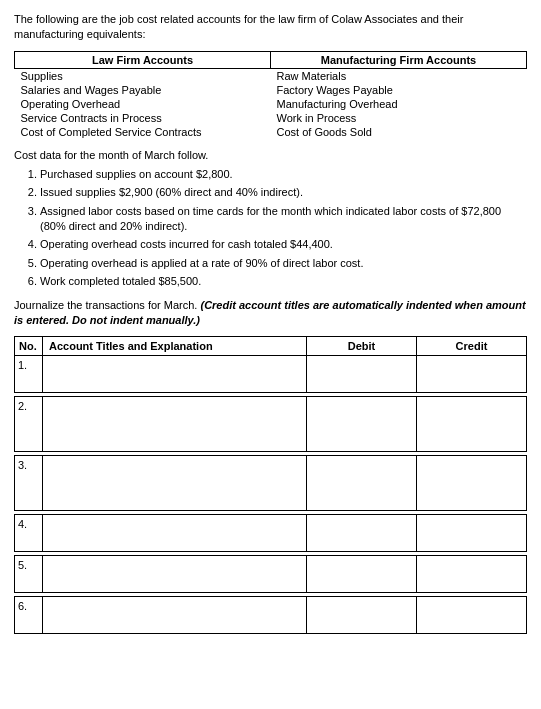  Describe the element at coordinates (399, 118) in the screenshot. I see `manufacturing-account: Work in Process` at that location.